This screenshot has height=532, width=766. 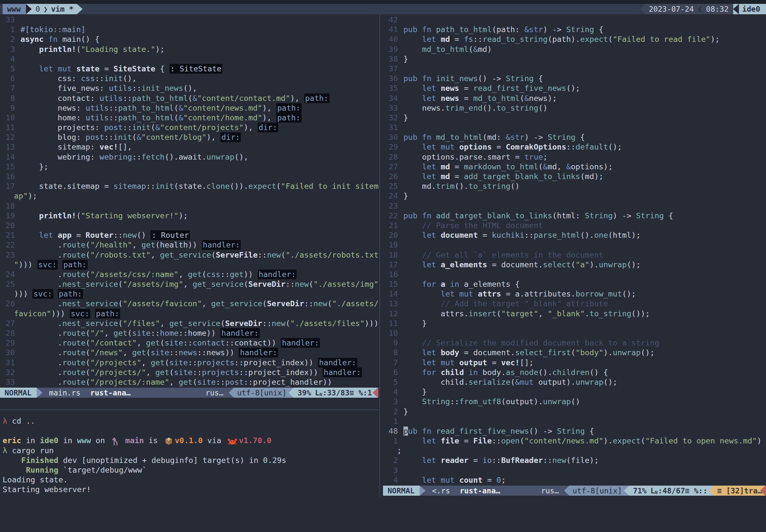 What do you see at coordinates (321, 395) in the screenshot?
I see `line-number-icon: N` at bounding box center [321, 395].